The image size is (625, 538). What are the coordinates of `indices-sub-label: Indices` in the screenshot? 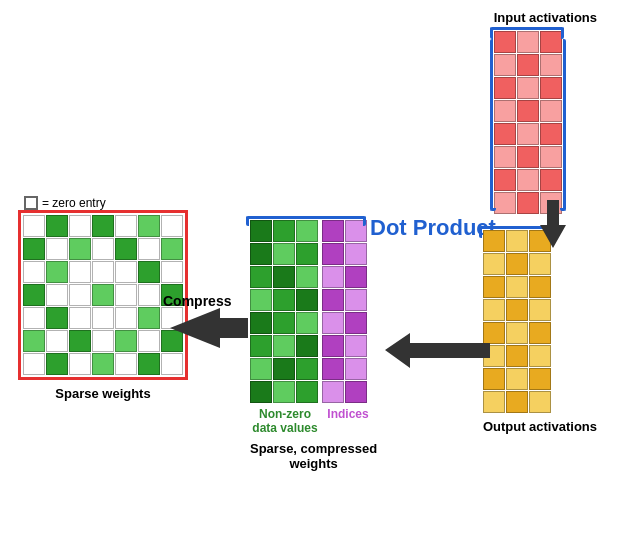 It's located at (348, 421).